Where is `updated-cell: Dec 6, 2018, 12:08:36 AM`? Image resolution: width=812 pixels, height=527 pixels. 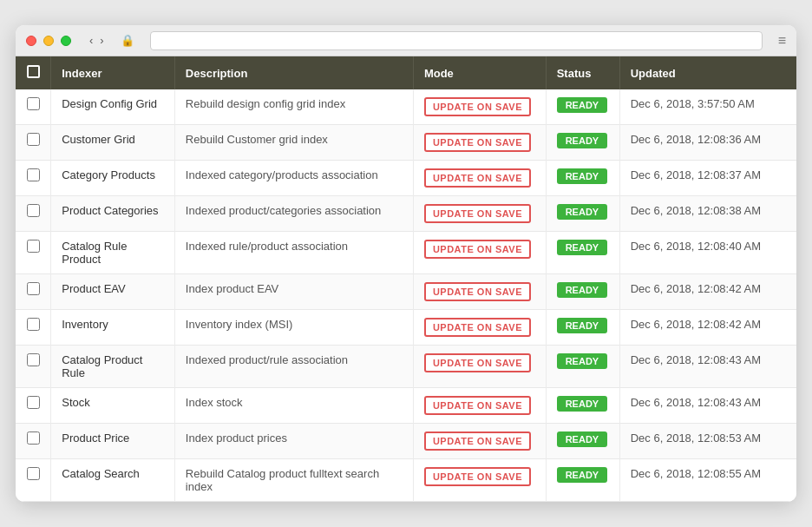 updated-cell: Dec 6, 2018, 12:08:36 AM is located at coordinates (708, 142).